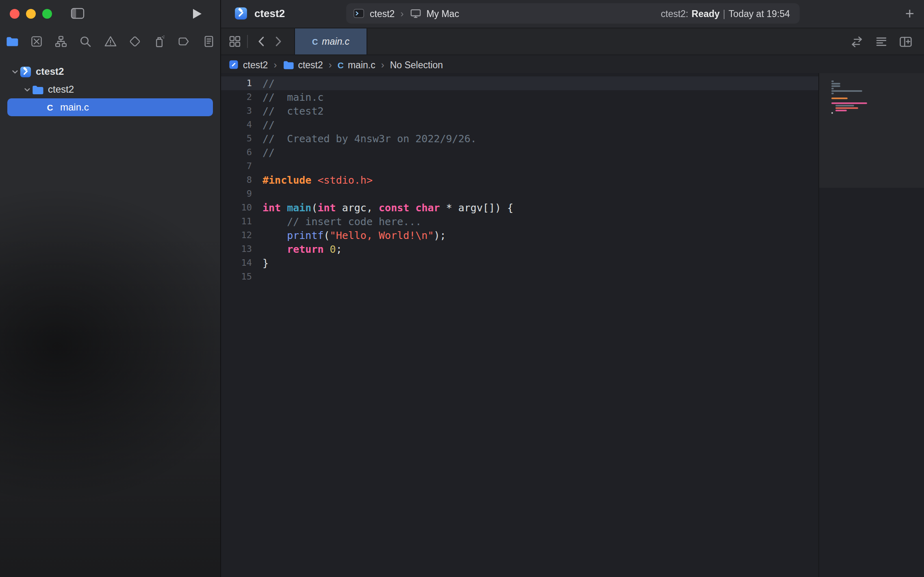  I want to click on minimap-lines, so click(849, 98).